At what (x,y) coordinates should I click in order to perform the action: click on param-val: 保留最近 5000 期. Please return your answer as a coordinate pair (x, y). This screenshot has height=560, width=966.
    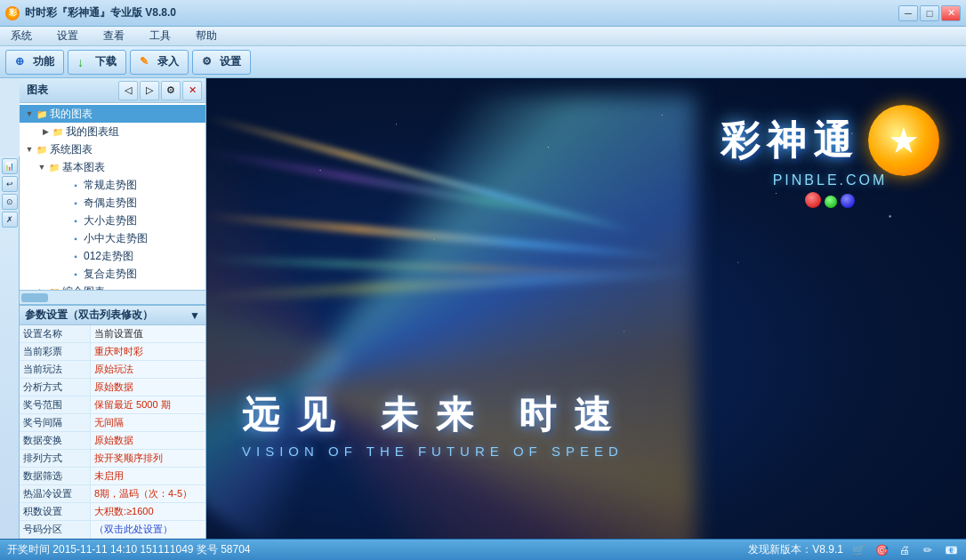
    Looking at the image, I should click on (148, 405).